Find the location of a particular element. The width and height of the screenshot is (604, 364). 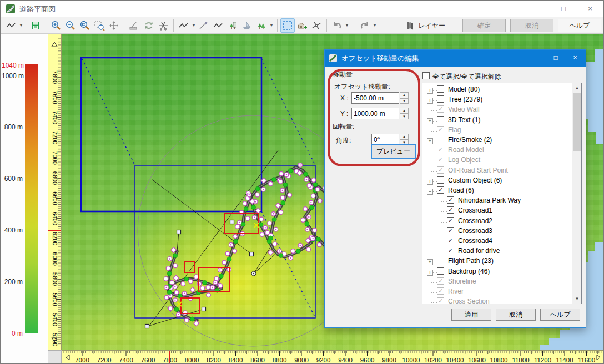

tree-item-label: Model (80) is located at coordinates (464, 89).